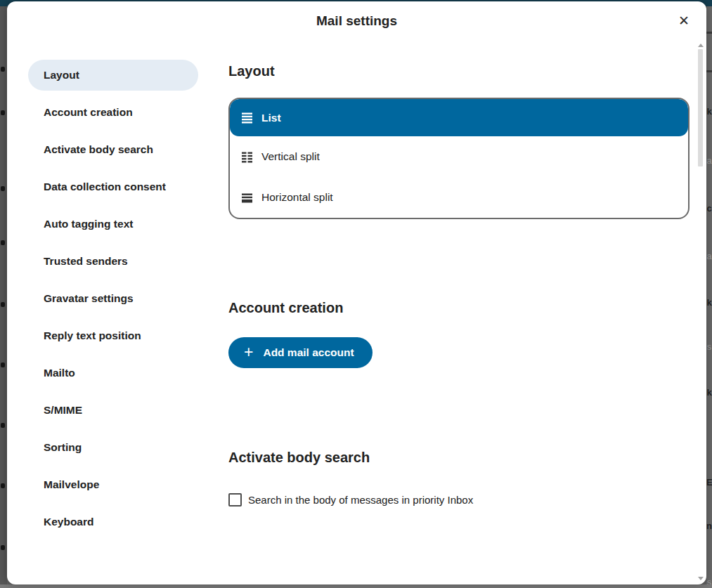 The height and width of the screenshot is (588, 712). I want to click on content-scrollbar, so click(700, 312).